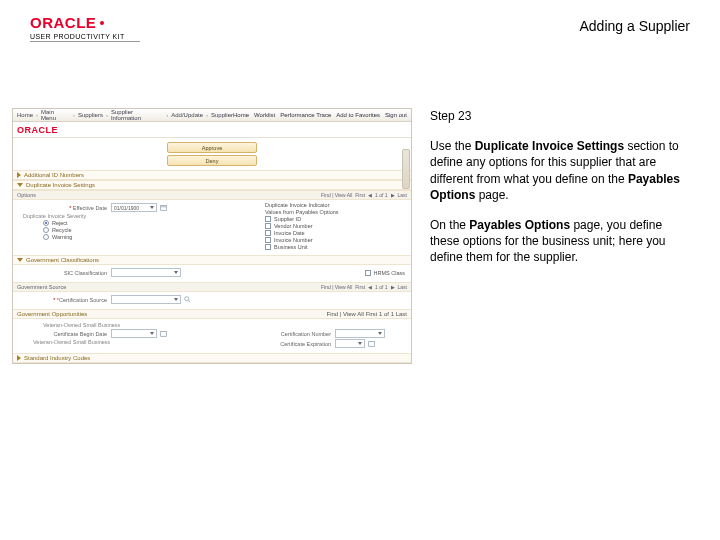  Describe the element at coordinates (335, 240) in the screenshot. I see `dup-opt-invoice-num: Invoice Number` at that location.